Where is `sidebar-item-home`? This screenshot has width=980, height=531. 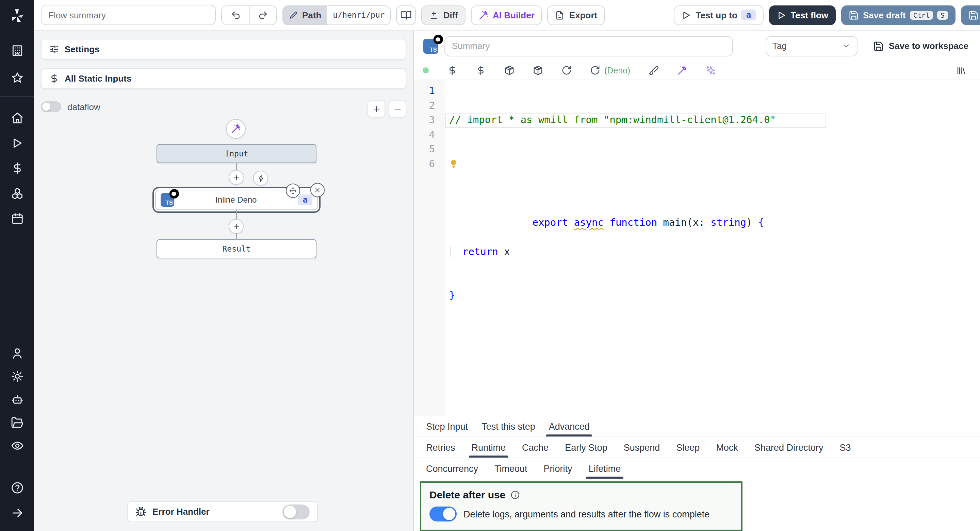
sidebar-item-home is located at coordinates (17, 118).